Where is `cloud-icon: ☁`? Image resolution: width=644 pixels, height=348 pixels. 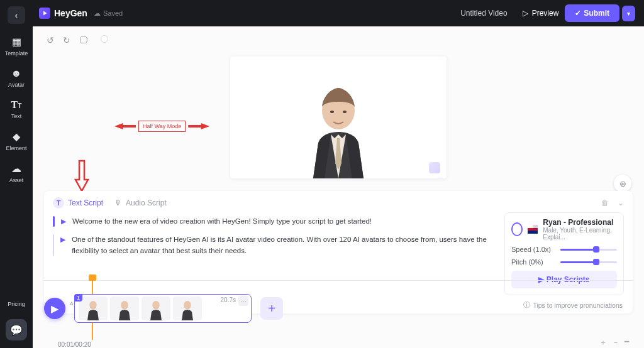
cloud-icon: ☁ is located at coordinates (97, 14).